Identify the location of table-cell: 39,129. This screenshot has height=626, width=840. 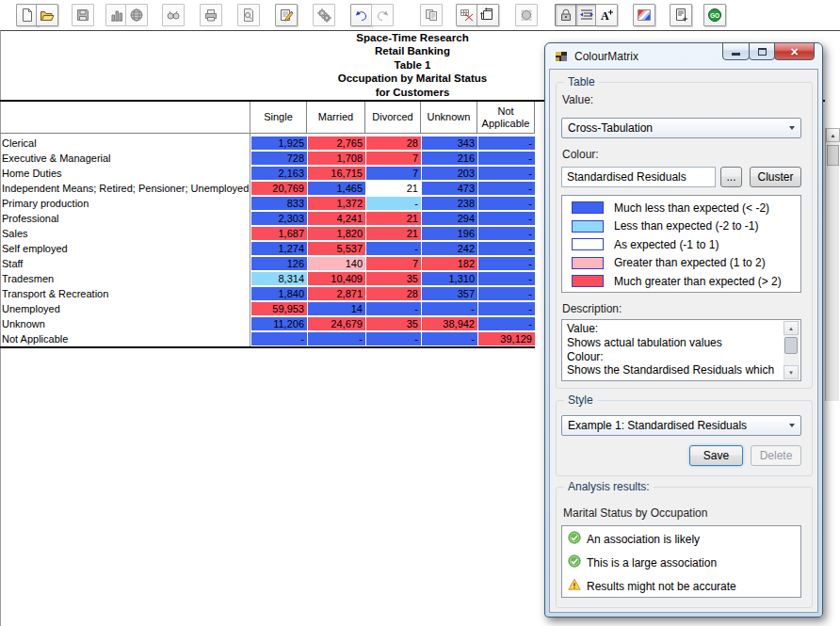
(507, 339).